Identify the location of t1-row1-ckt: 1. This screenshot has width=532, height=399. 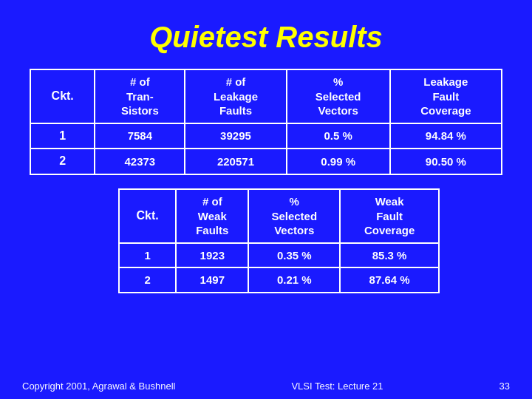
(62, 136).